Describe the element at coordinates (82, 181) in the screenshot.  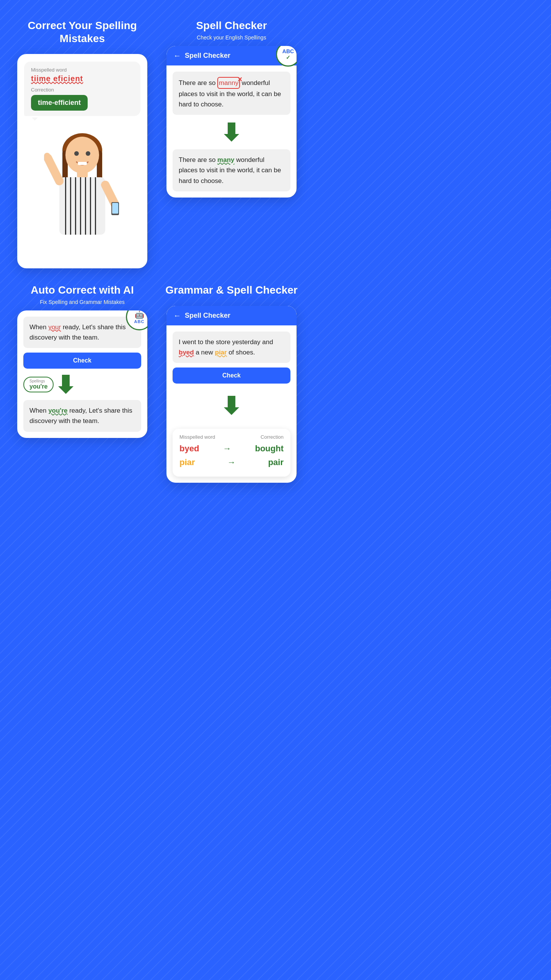
I see `person-illustration` at that location.